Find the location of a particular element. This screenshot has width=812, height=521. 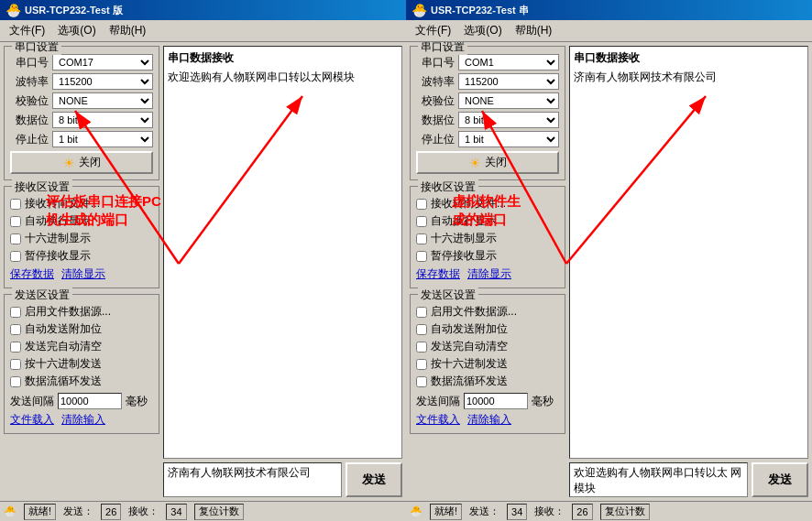

field-label-2: 校验位 is located at coordinates (435, 101).